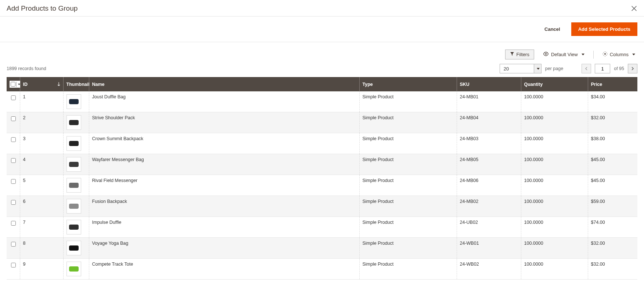 This screenshot has height=295, width=644. I want to click on table-row: 8Voyage Yoga BagSimple Product24-WB01100…, so click(322, 248).